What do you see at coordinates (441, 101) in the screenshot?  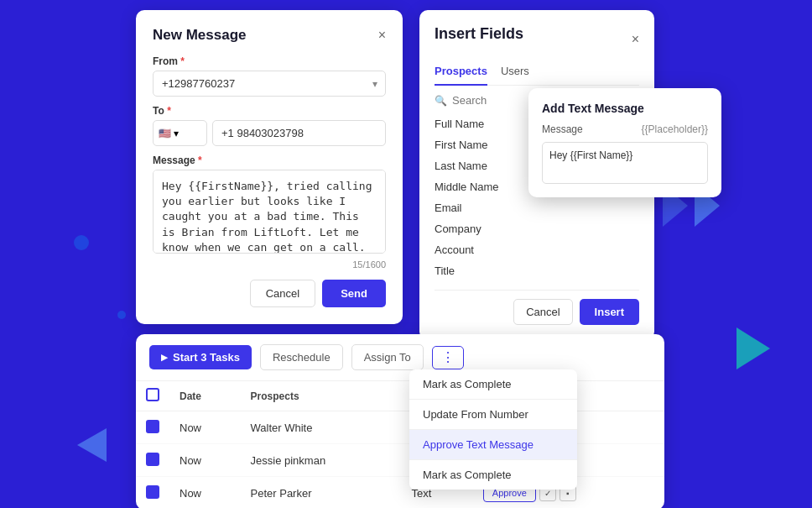 I see `search-icon: 🔍` at bounding box center [441, 101].